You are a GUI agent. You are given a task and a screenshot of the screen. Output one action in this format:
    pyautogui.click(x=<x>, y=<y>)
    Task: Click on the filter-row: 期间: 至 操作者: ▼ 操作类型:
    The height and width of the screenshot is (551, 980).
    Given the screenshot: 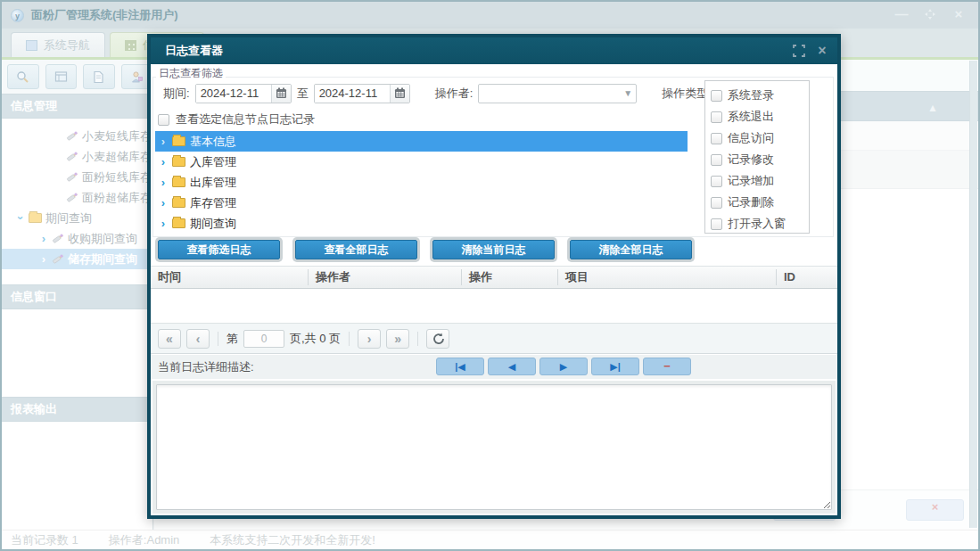 What is the action you would take?
    pyautogui.click(x=437, y=93)
    